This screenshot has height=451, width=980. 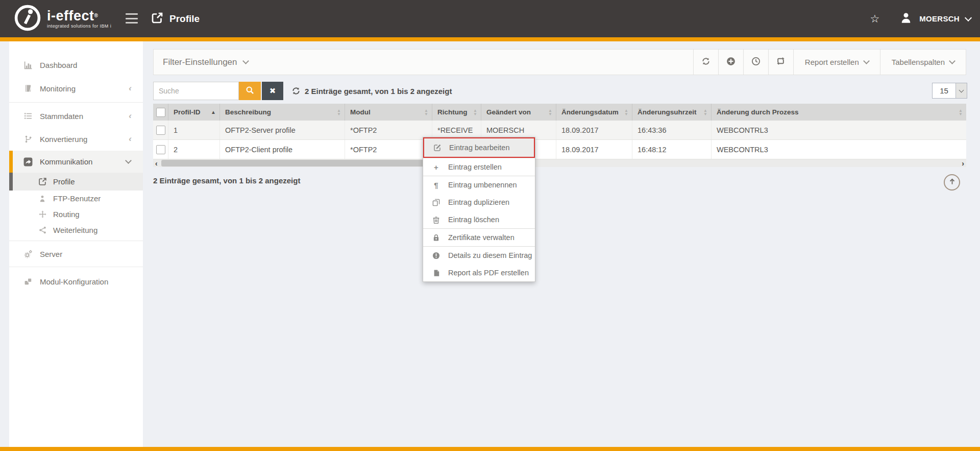 I want to click on person-icon, so click(x=42, y=199).